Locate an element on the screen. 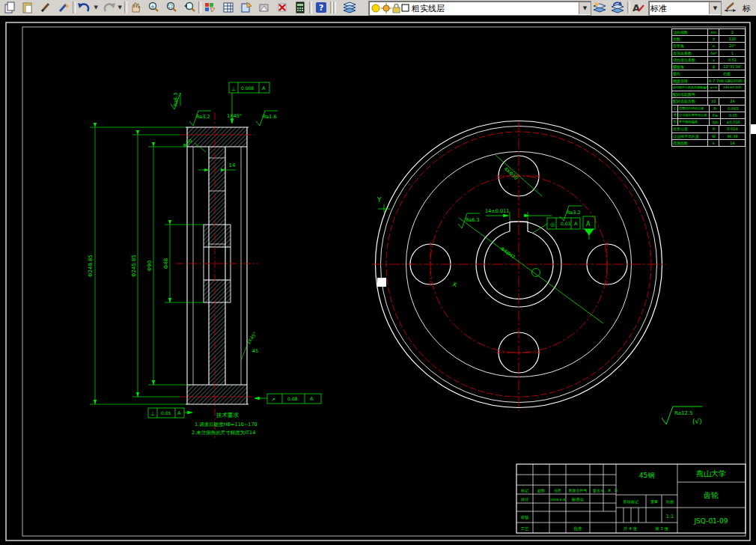  paste-icon is located at coordinates (28, 7).